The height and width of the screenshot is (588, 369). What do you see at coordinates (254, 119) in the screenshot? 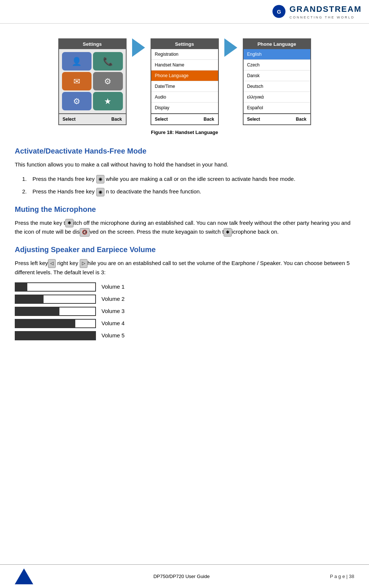
I see `screen3-select: Select` at bounding box center [254, 119].